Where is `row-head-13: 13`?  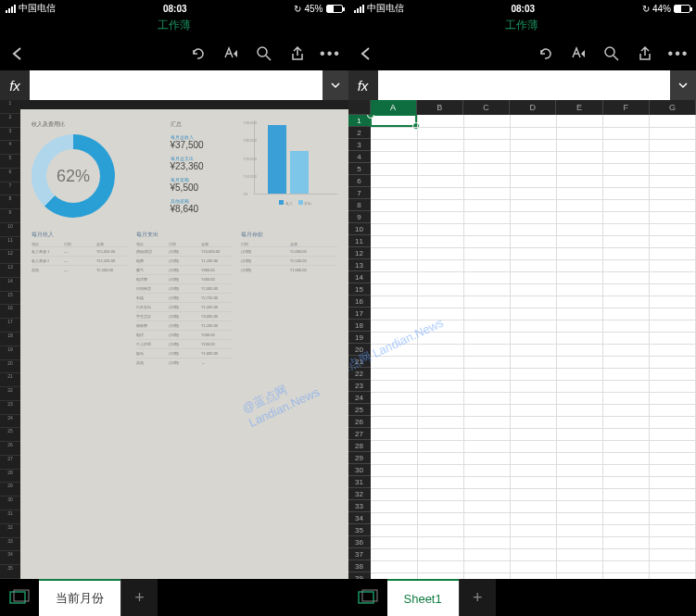
row-head-13: 13 is located at coordinates (360, 265).